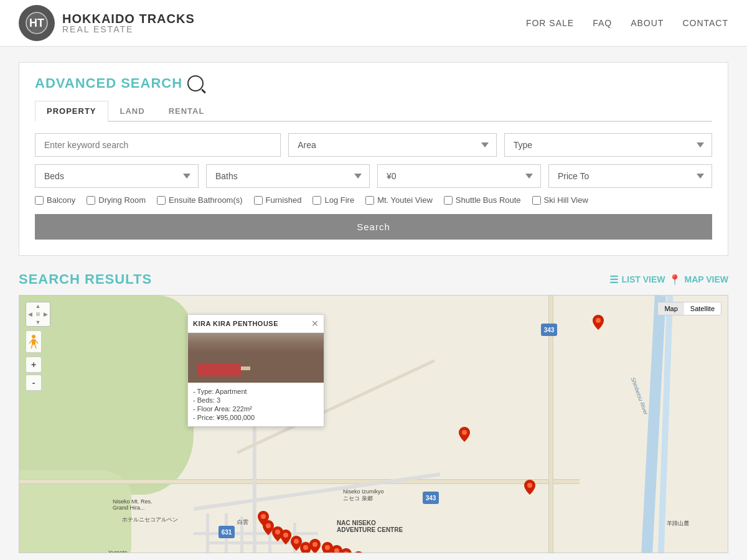 This screenshot has width=747, height=560. I want to click on map-button: Map, so click(671, 309).